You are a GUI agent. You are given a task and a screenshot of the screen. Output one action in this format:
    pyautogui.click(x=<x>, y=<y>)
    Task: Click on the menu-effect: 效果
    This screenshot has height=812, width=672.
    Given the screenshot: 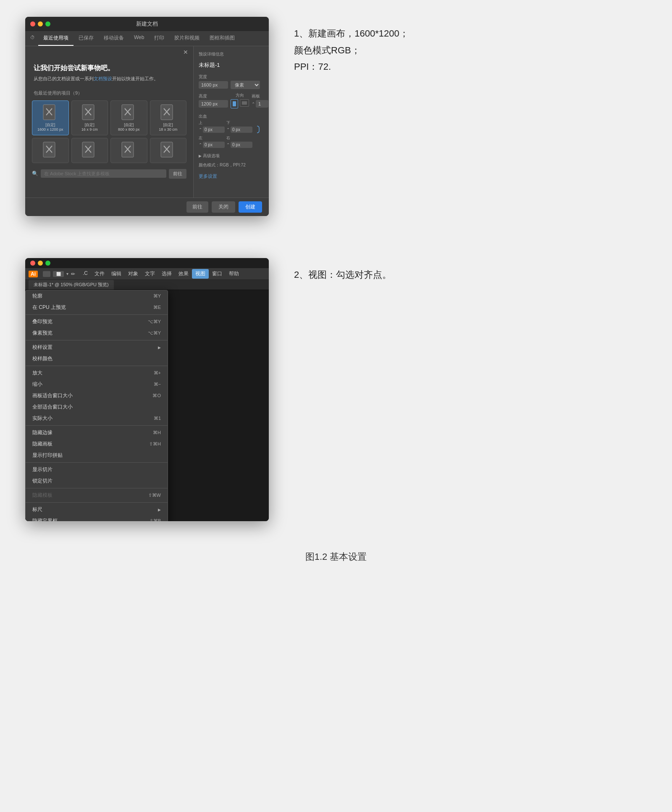 What is the action you would take?
    pyautogui.click(x=184, y=274)
    